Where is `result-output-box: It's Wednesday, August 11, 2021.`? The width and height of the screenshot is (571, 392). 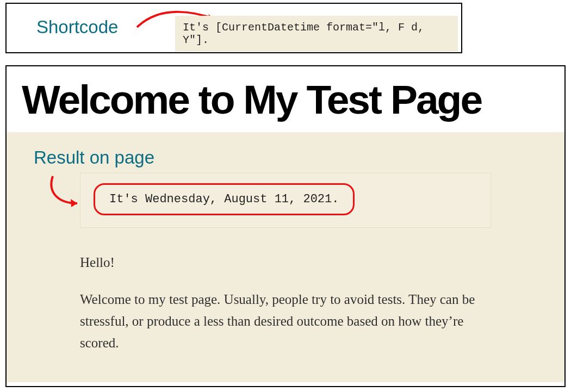 result-output-box: It's Wednesday, August 11, 2021. is located at coordinates (286, 200).